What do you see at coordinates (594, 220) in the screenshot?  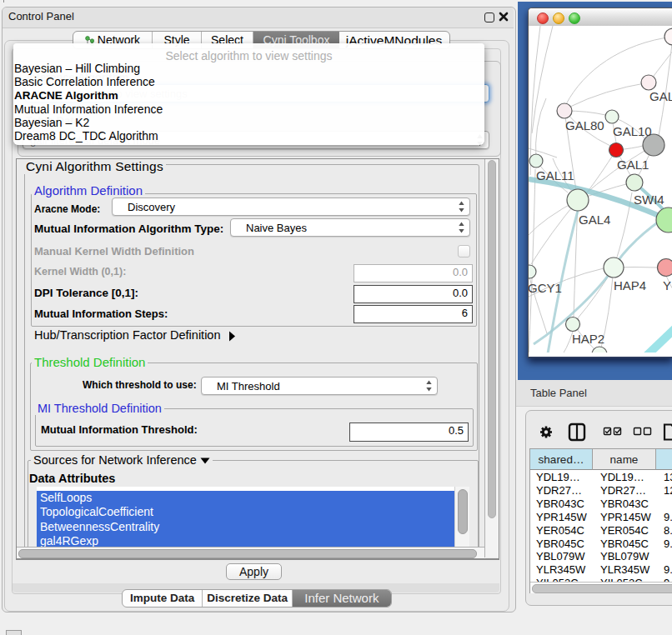 I see `svg-text: GAL4` at bounding box center [594, 220].